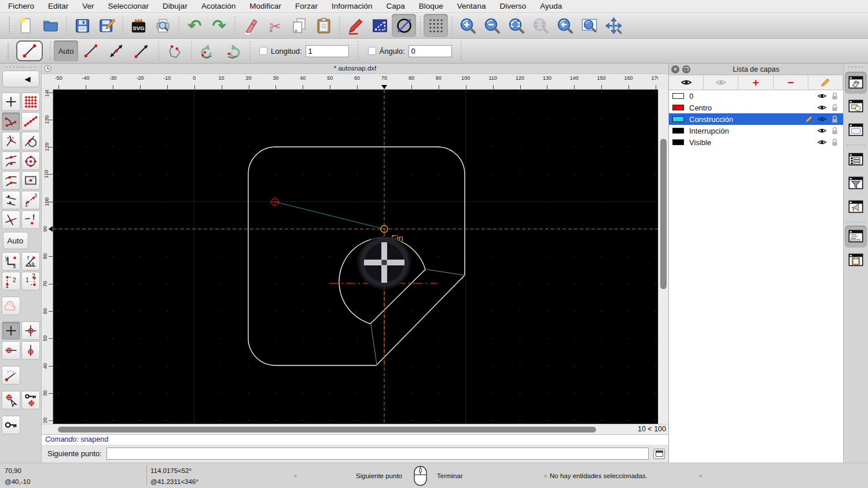 The height and width of the screenshot is (488, 868). I want to click on snap-orthogonal-button, so click(11, 200).